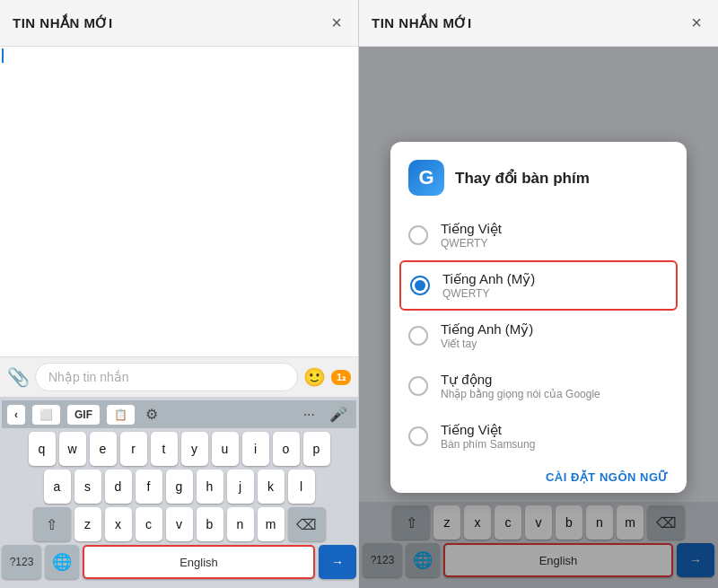 The width and height of the screenshot is (718, 588). Describe the element at coordinates (89, 377) in the screenshot. I see `message-placeholder: Nhập tin nhắn` at that location.